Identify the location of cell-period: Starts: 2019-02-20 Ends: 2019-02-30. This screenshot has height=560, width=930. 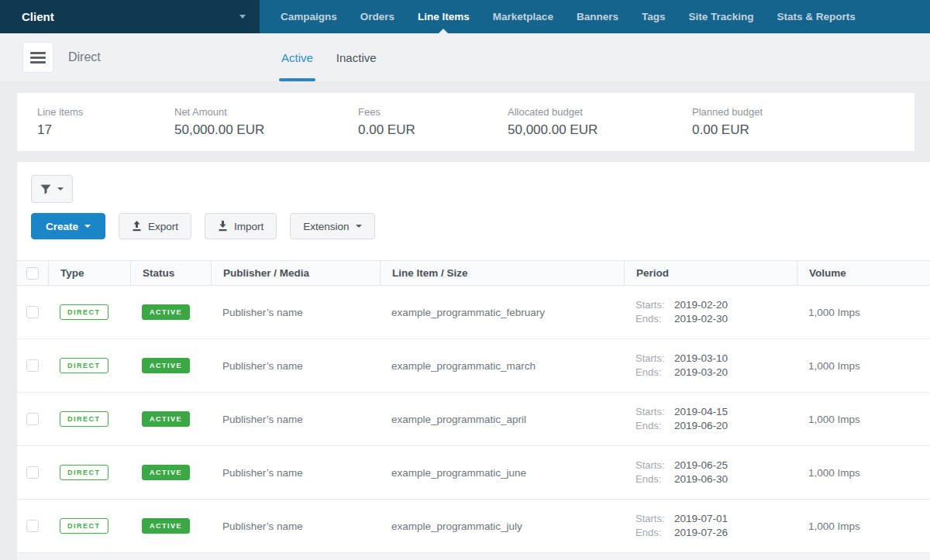
(710, 312).